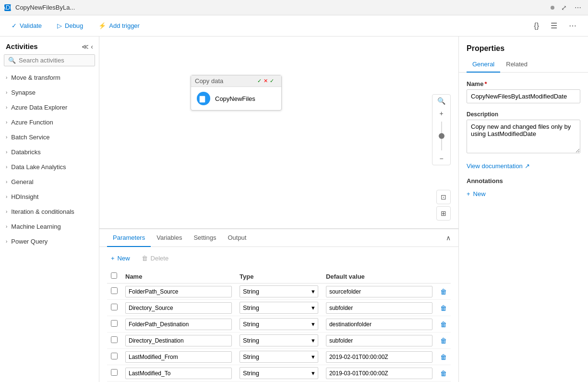 The height and width of the screenshot is (382, 588). Describe the element at coordinates (537, 26) in the screenshot. I see `code-button: {}` at that location.